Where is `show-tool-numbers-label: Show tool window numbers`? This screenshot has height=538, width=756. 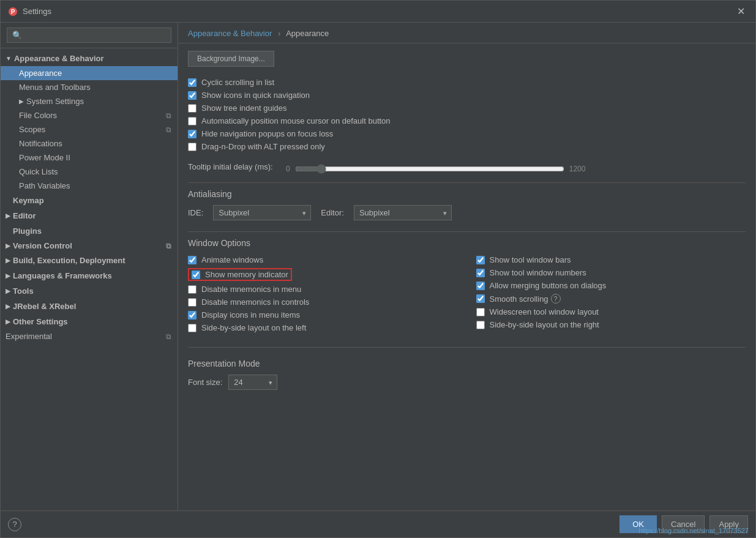 show-tool-numbers-label: Show tool window numbers is located at coordinates (538, 273).